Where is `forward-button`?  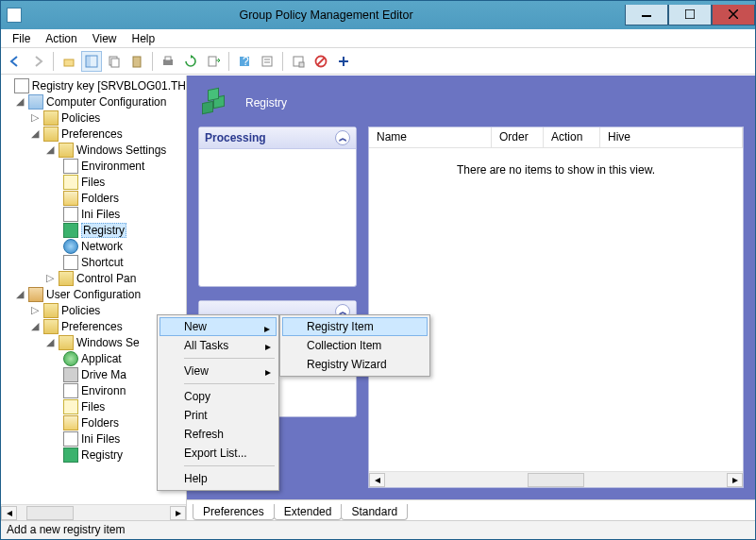
forward-button is located at coordinates (38, 61).